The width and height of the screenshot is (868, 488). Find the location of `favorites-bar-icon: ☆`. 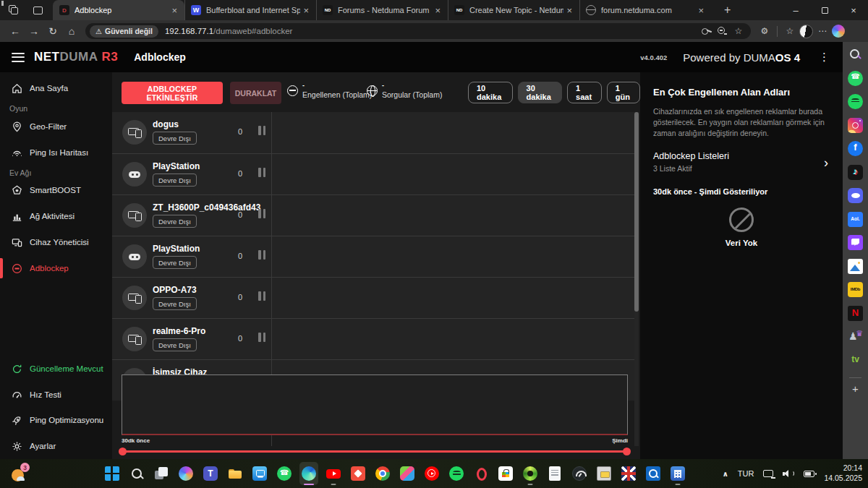

favorites-bar-icon: ☆ is located at coordinates (790, 31).